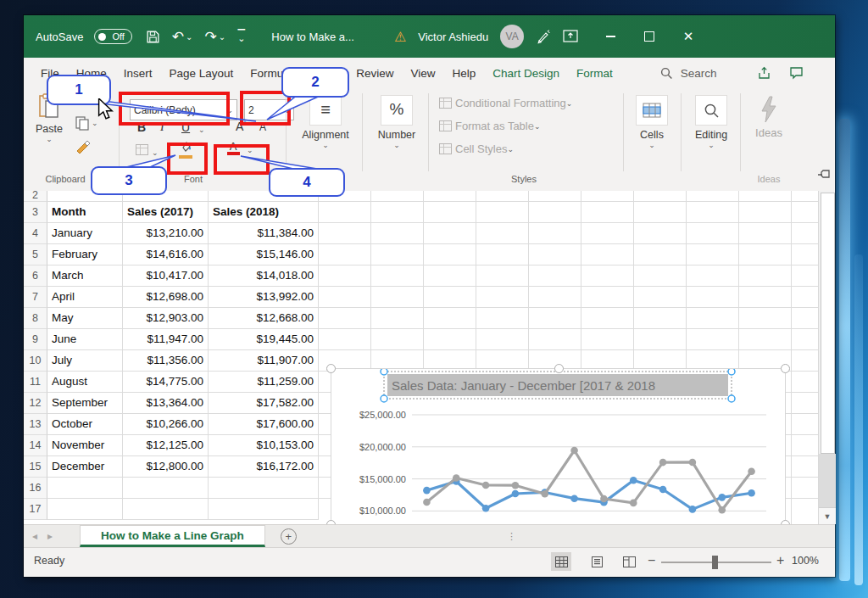 The image size is (868, 598). Describe the element at coordinates (36, 446) in the screenshot. I see `row-header: 14` at that location.